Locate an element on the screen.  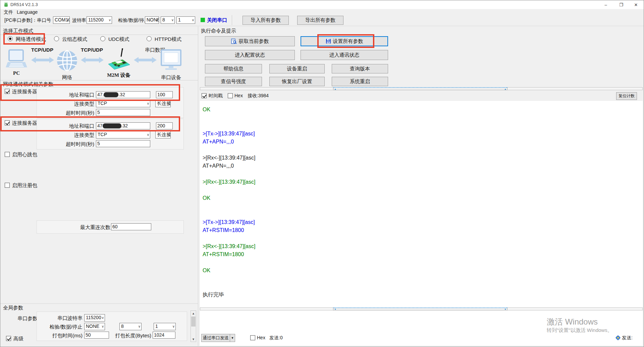
stopbits-select: 1∨ is located at coordinates (186, 20).